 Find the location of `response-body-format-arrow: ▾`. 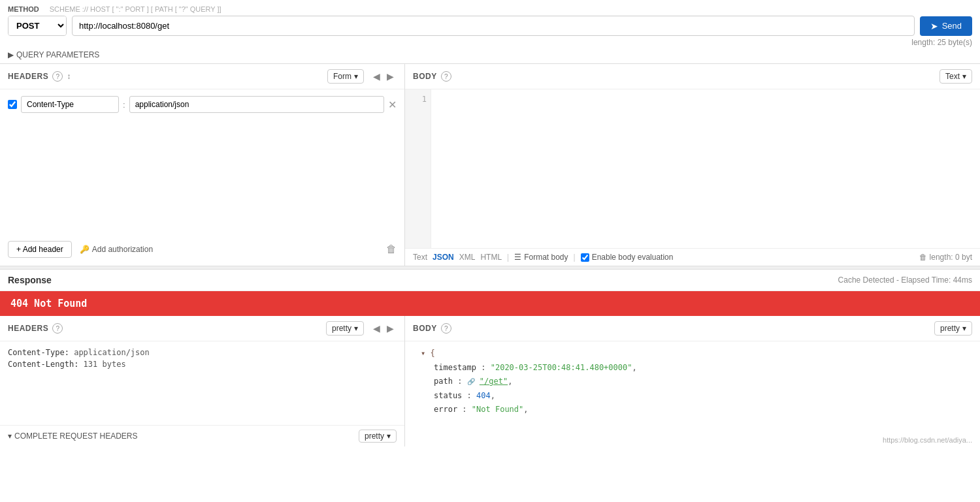

response-body-format-arrow: ▾ is located at coordinates (964, 328).